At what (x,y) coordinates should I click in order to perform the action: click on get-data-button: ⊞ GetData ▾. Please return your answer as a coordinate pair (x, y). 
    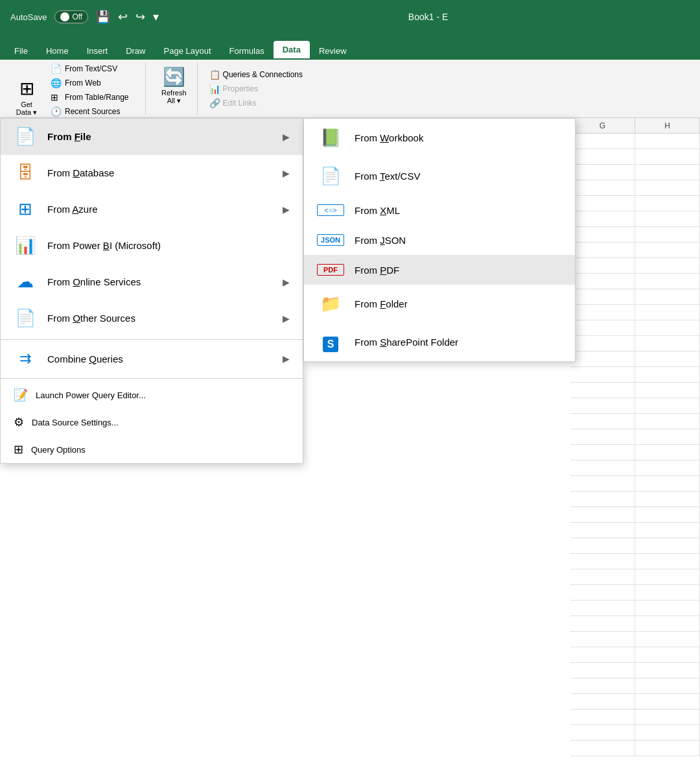
    Looking at the image, I should click on (27, 97).